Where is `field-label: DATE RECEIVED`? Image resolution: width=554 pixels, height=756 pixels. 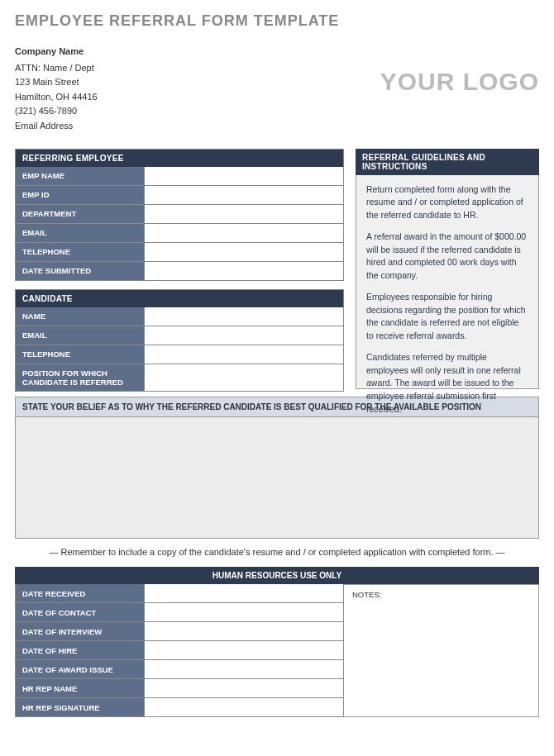
field-label: DATE RECEIVED is located at coordinates (80, 593).